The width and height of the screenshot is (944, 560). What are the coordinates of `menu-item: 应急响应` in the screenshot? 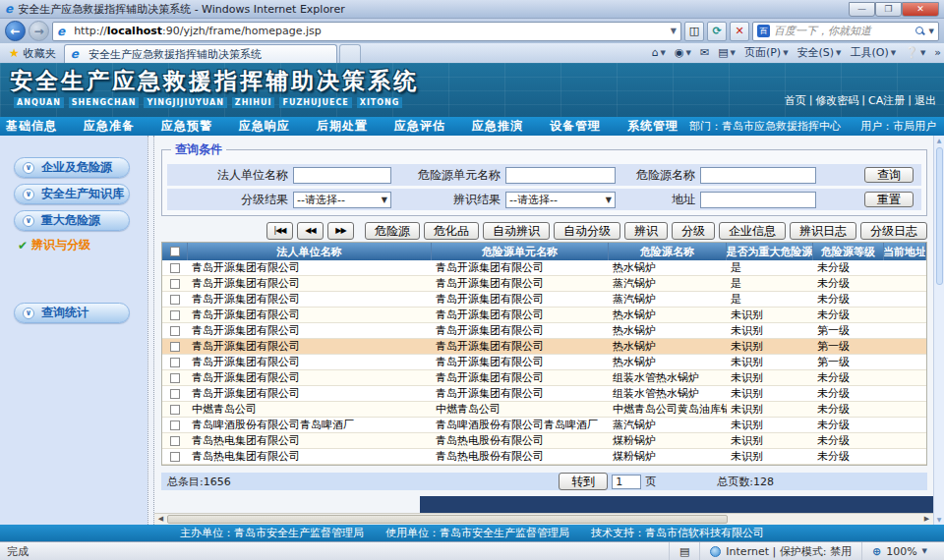 It's located at (265, 126).